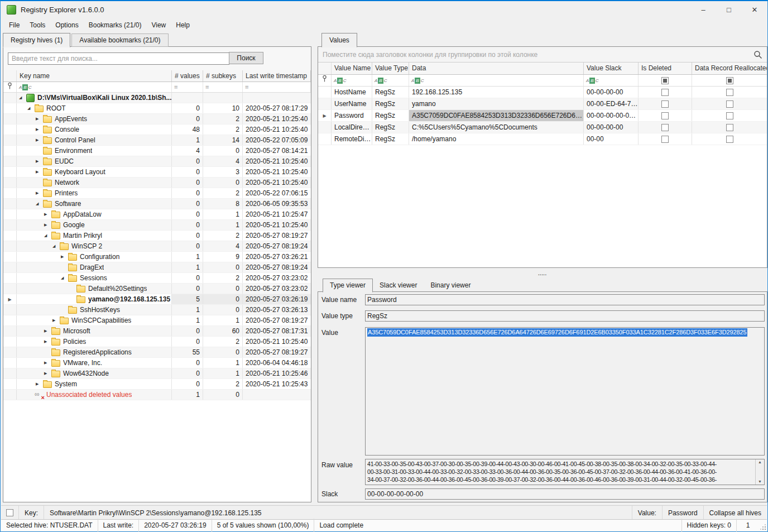 This screenshot has width=768, height=532. Describe the element at coordinates (543, 116) in the screenshot. I see `value-row: ▶ Password RegSz A35C7059DC0FAE8584253D3…` at that location.